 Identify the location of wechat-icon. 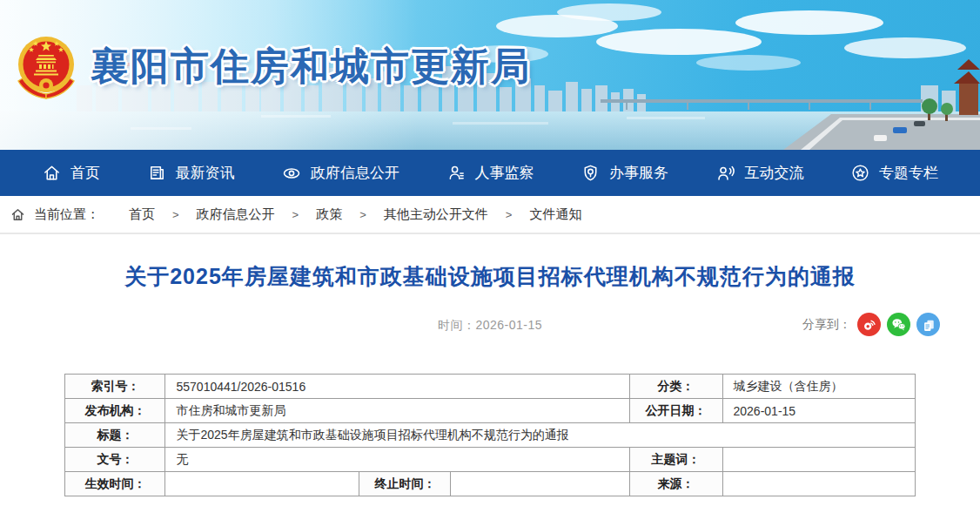
(898, 324).